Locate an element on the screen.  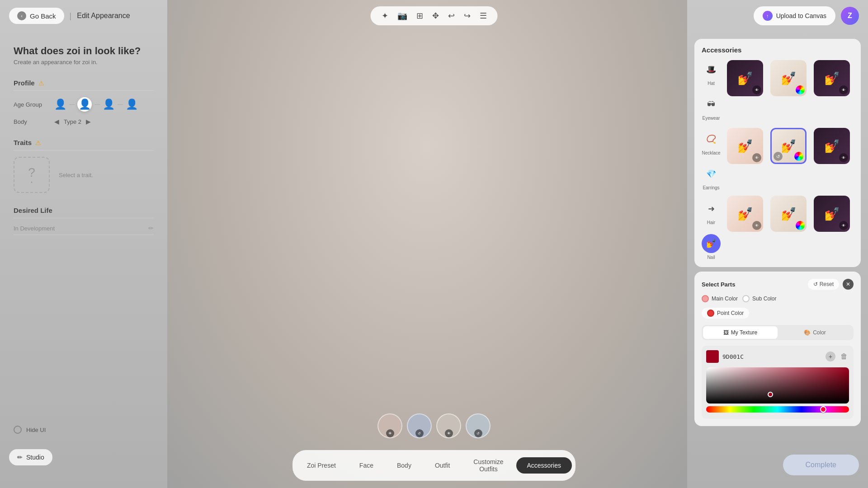
add-color-button: + is located at coordinates (830, 357).